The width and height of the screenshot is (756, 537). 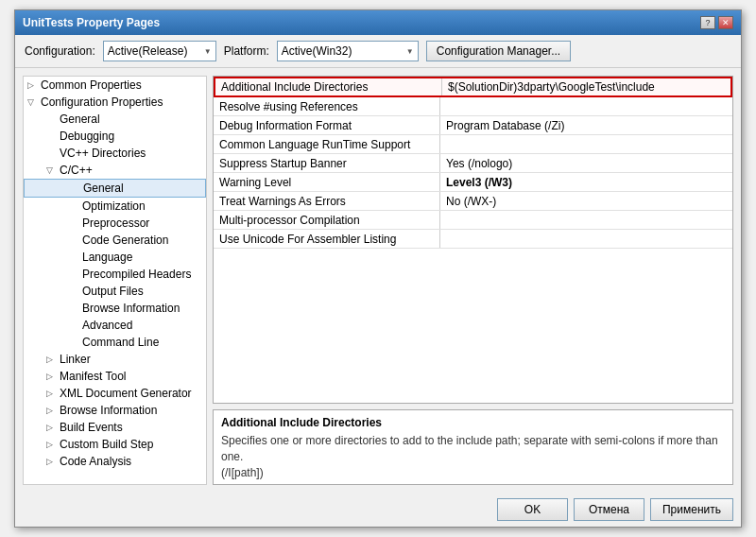 I want to click on tree-arrow-code-analysis: ▷, so click(x=53, y=461).